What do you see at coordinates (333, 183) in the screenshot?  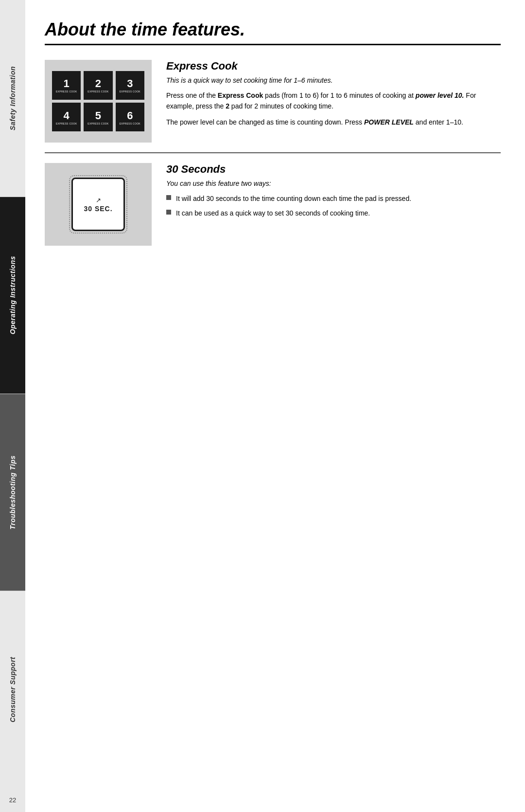 I see `thirty-seconds-subtitle: You can use this feature two ways:` at bounding box center [333, 183].